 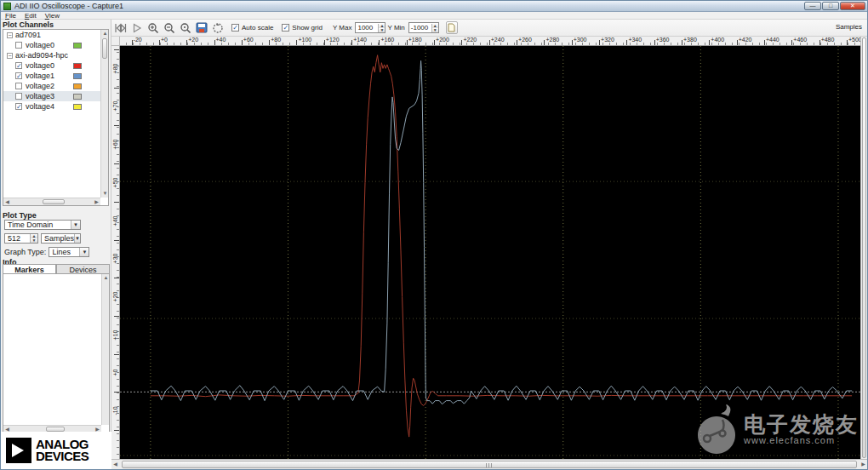 I want to click on x-tick-label: +140, so click(x=360, y=39).